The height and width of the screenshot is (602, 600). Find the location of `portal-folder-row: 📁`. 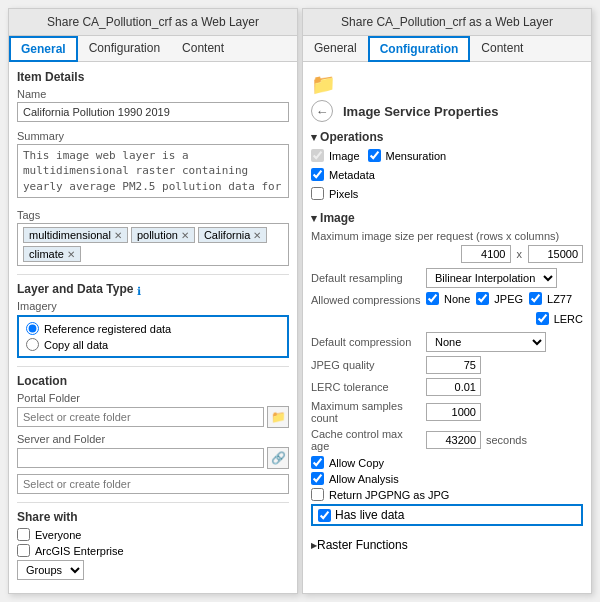

portal-folder-row: 📁 is located at coordinates (153, 417).